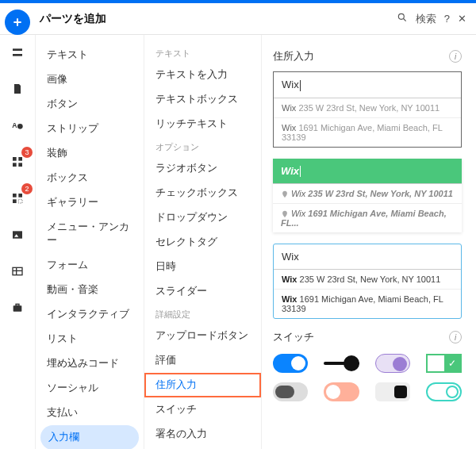 The width and height of the screenshot is (476, 449). What do you see at coordinates (90, 437) in the screenshot?
I see `category-item: 入力欄` at bounding box center [90, 437].